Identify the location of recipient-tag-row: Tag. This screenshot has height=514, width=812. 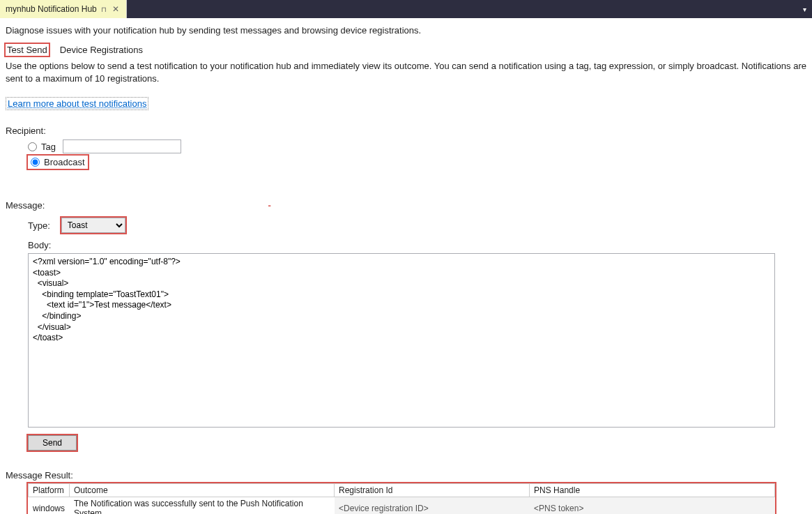
(417, 146).